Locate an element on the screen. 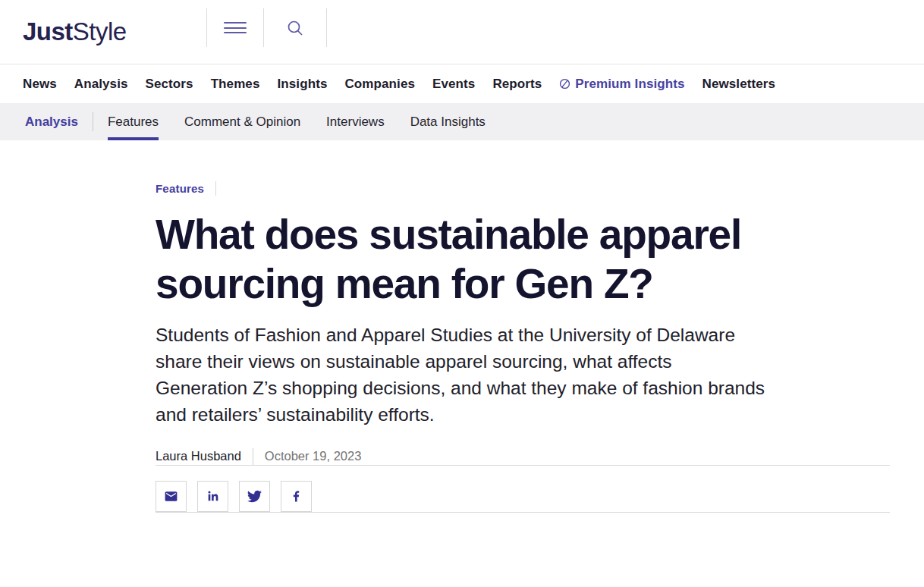  nav-item-reports: Reports is located at coordinates (517, 84).